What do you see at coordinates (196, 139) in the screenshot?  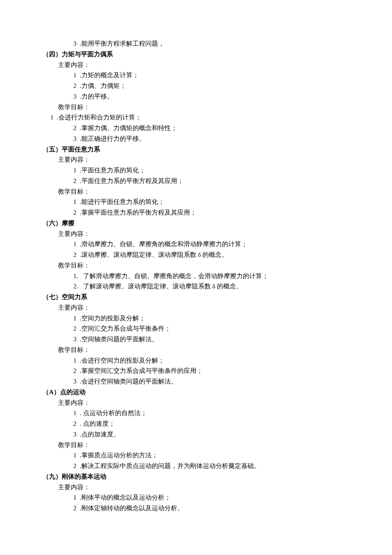 I see `text-line: 3 .能正确进行力的平移。` at bounding box center [196, 139].